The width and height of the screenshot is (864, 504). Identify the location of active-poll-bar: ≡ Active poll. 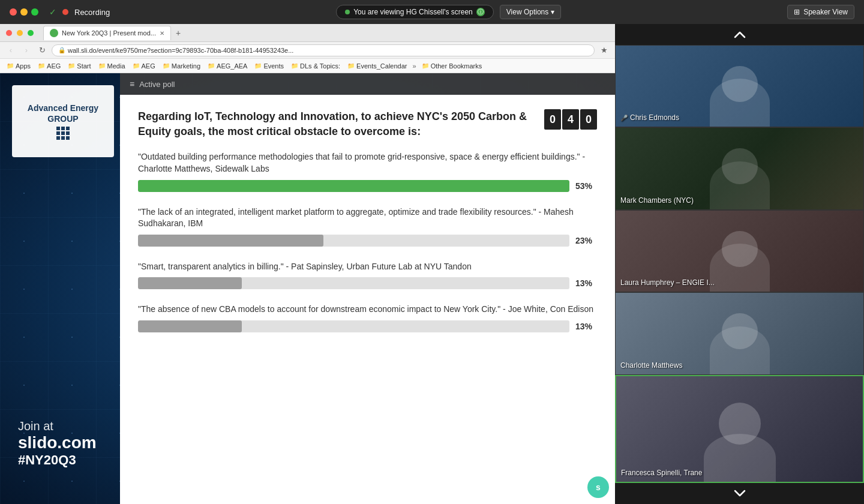
(367, 84).